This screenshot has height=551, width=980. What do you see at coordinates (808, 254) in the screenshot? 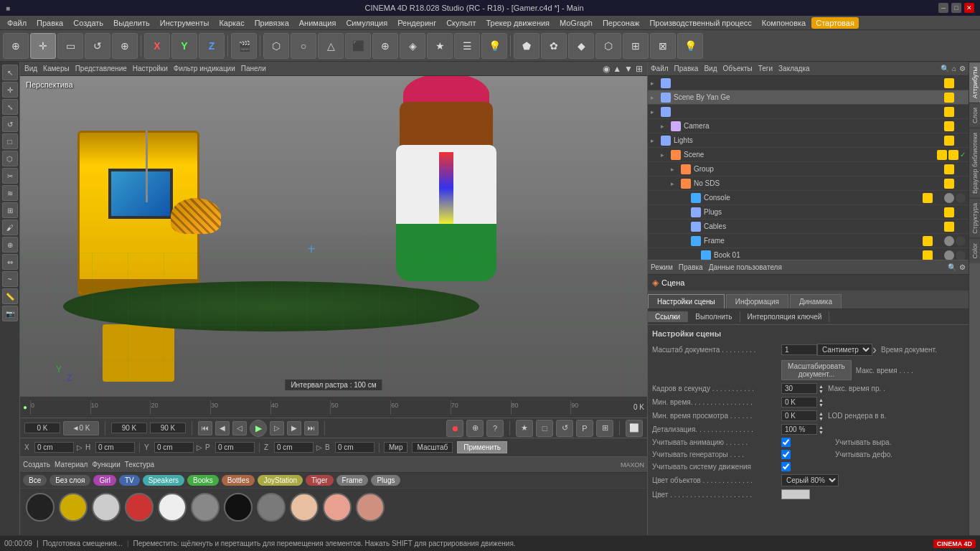
I see `obj-row-12: Book 01` at bounding box center [808, 254].